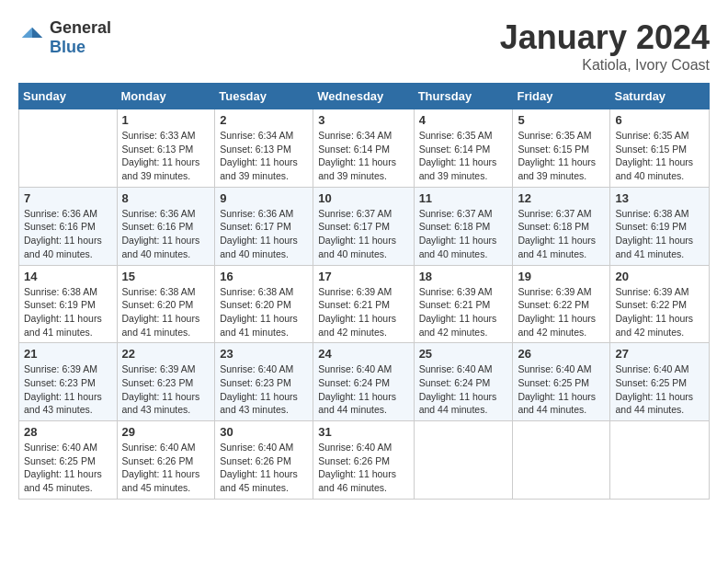 This screenshot has height=563, width=728. I want to click on calendar-week-row: 28Sunrise: 6:40 AM Sunset: 6:25 PM Dayli…, so click(364, 460).